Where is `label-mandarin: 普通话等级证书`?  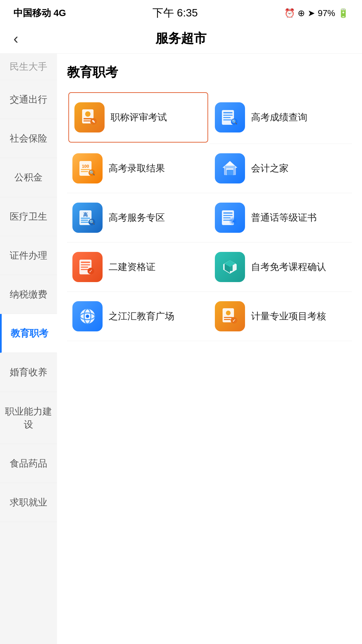
label-mandarin: 普通话等级证书 is located at coordinates (299, 218).